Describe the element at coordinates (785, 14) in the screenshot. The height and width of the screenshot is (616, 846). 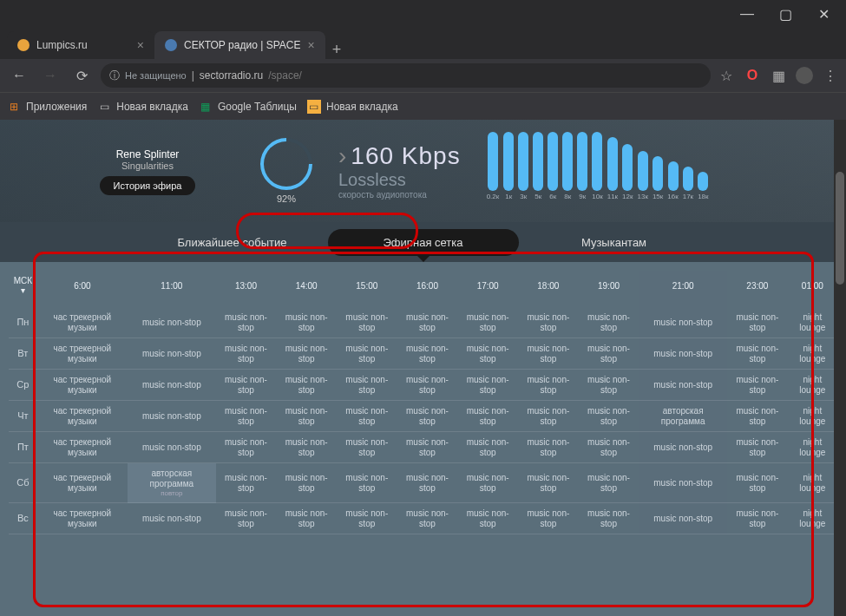
I see `maximize-button: ▢` at that location.